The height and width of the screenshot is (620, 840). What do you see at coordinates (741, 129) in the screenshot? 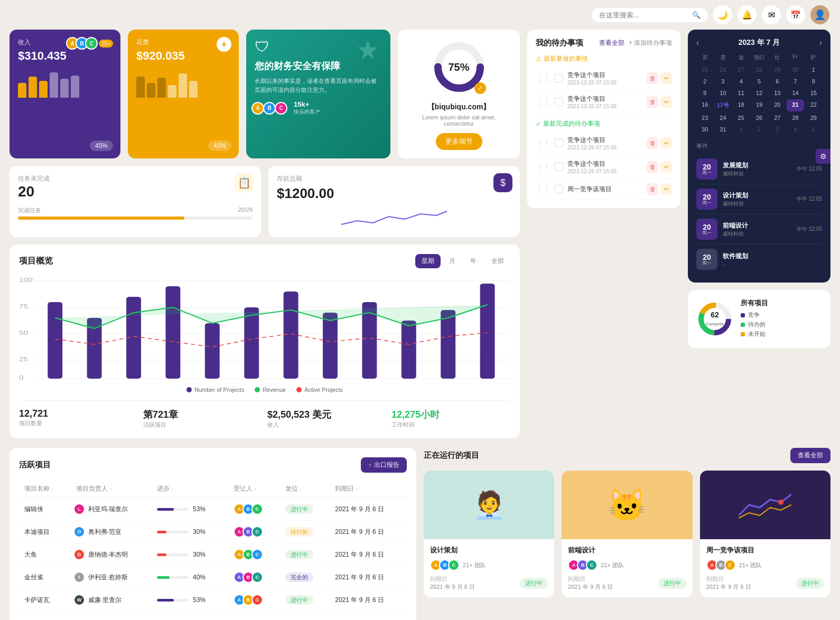
I see `cal-day-1-next: 1` at bounding box center [741, 129].